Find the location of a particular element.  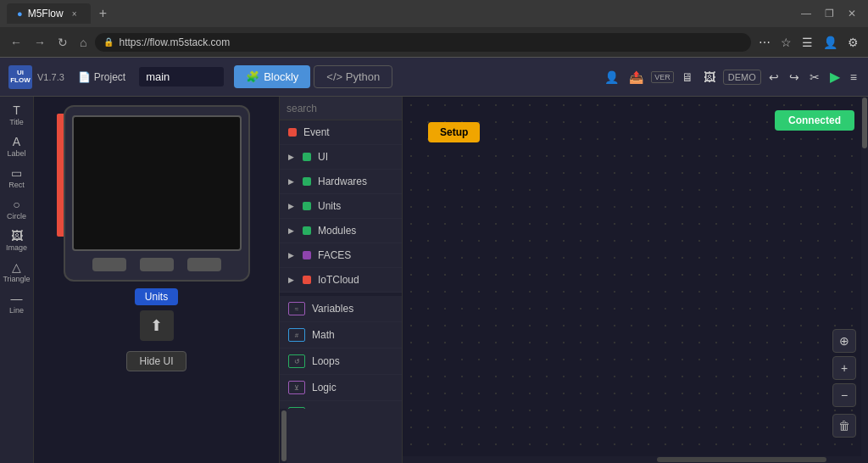

palette-item-variables: ≈ Variables is located at coordinates (341, 309).